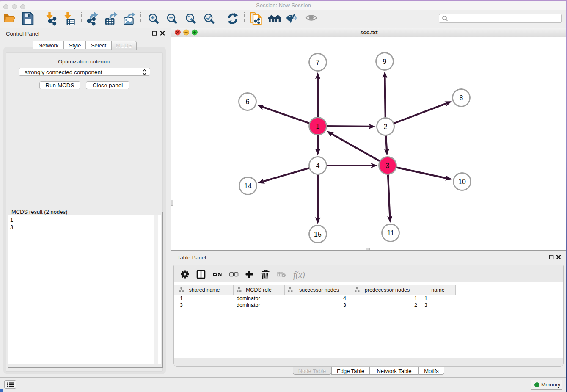 Image resolution: width=567 pixels, height=392 pixels. Describe the element at coordinates (318, 166) in the screenshot. I see `svg-text: 4` at that location.